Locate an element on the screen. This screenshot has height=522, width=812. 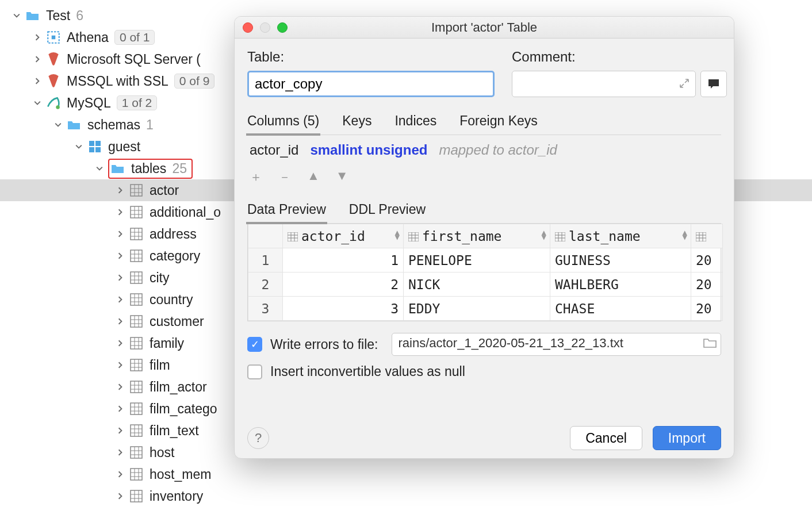
datasource-icon is located at coordinates (53, 37).